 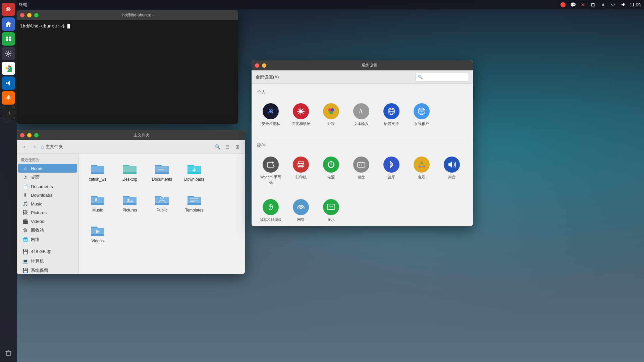 What do you see at coordinates (8, 9) in the screenshot?
I see `taskbar-logo: 终` at bounding box center [8, 9].